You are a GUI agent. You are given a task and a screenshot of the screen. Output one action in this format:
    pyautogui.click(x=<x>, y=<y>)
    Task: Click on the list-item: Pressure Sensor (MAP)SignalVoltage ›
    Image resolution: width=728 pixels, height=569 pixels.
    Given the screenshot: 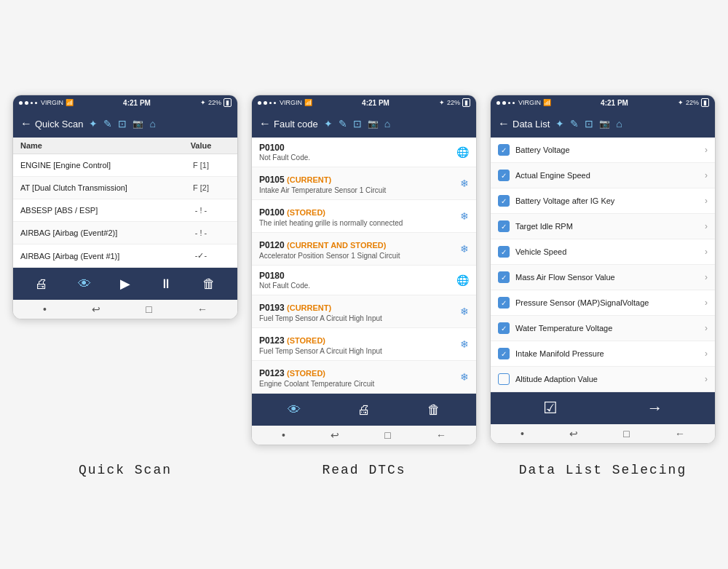 What is the action you would take?
    pyautogui.click(x=603, y=303)
    